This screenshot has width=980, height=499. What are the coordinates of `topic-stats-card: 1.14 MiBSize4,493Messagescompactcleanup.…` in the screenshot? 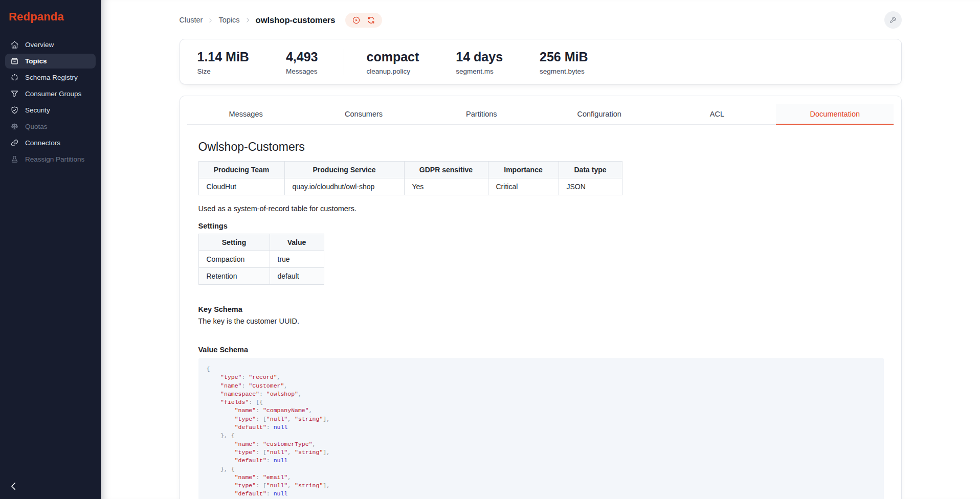 It's located at (541, 61).